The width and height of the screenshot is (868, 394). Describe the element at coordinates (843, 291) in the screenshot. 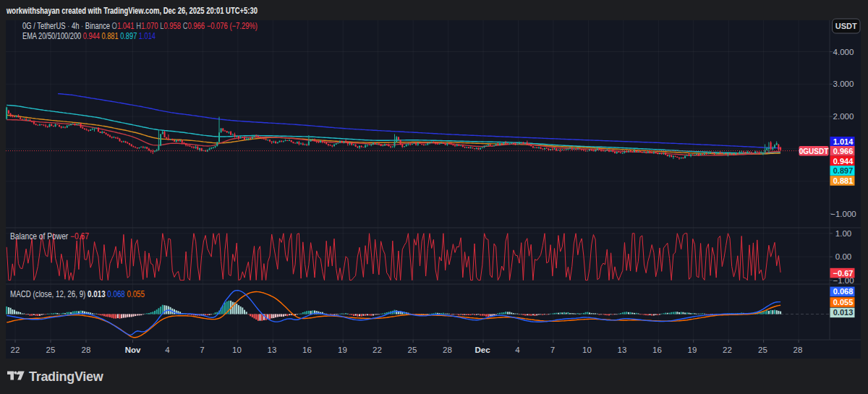

I see `svg-text: 0.068` at that location.